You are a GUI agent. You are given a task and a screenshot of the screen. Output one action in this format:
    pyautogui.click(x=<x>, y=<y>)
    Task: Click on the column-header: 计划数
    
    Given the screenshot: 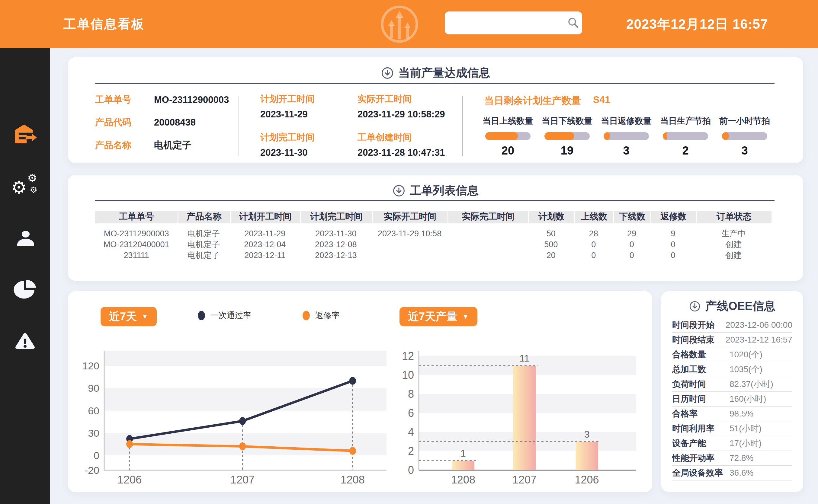 What is the action you would take?
    pyautogui.click(x=551, y=217)
    